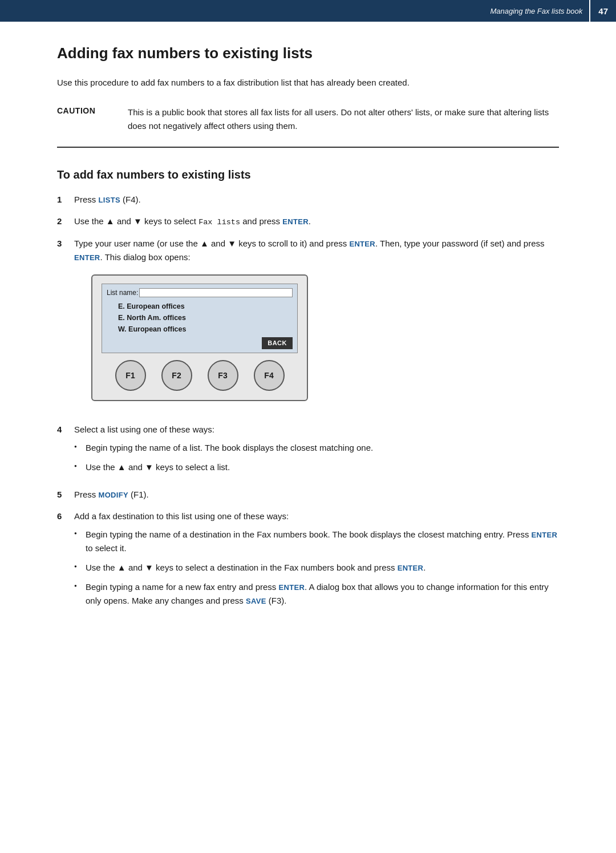 The height and width of the screenshot is (853, 616). Describe the element at coordinates (308, 561) in the screenshot. I see `step-6: 6 Add a fax destination to this list usi…` at that location.